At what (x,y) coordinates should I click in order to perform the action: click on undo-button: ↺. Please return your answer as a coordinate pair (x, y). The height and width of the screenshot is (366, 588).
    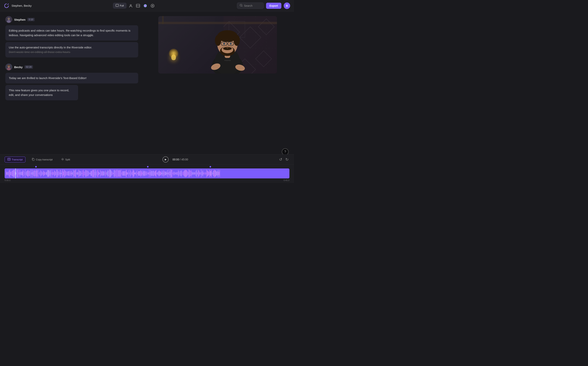
    Looking at the image, I should click on (281, 159).